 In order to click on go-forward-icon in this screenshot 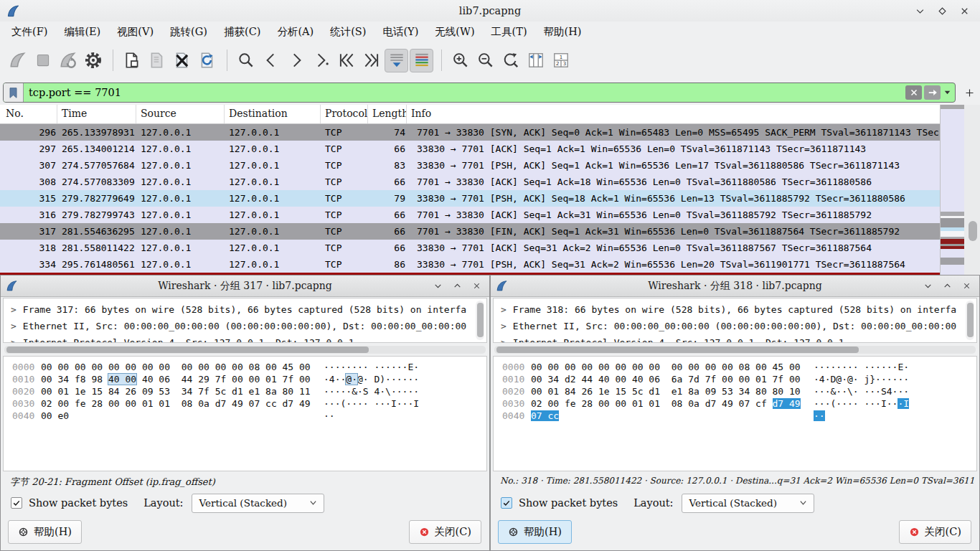, I will do `click(296, 60)`.